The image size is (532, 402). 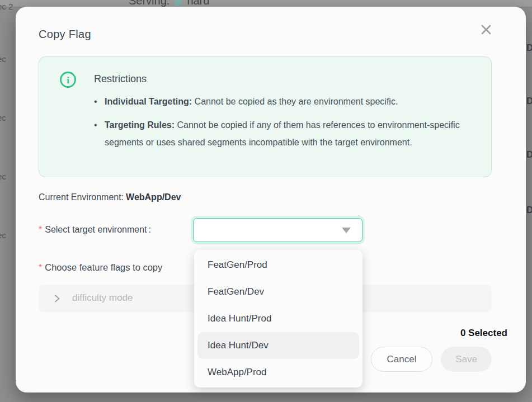 What do you see at coordinates (279, 372) in the screenshot?
I see `dropdown-option: WebApp/Prod` at bounding box center [279, 372].